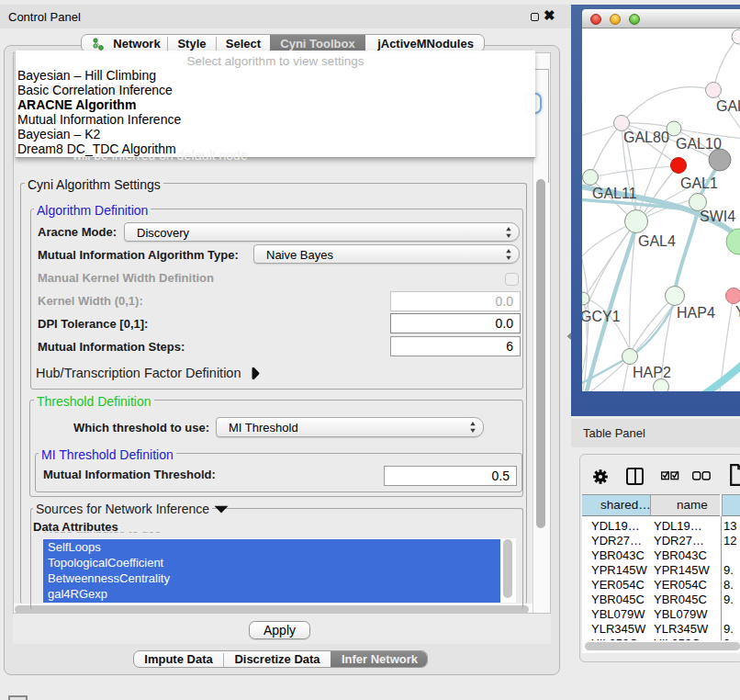 Image resolution: width=740 pixels, height=700 pixels. Describe the element at coordinates (652, 373) in the screenshot. I see `svg-text: HAP2` at that location.